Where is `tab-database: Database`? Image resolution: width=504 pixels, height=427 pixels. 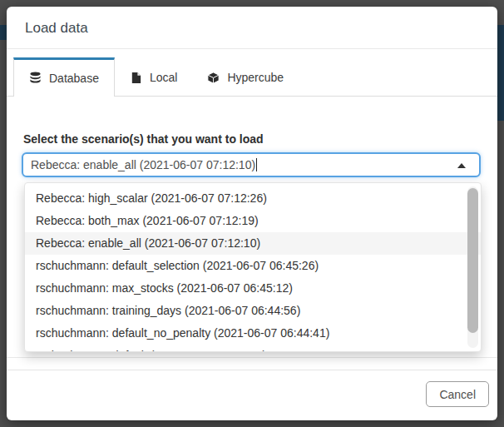 tab-database: Database is located at coordinates (64, 77).